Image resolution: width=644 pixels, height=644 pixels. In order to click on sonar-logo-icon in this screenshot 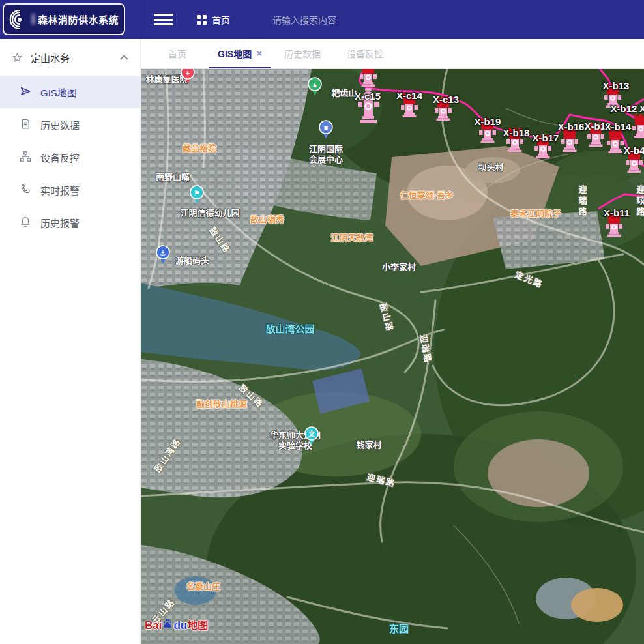, I will do `click(19, 20)`.